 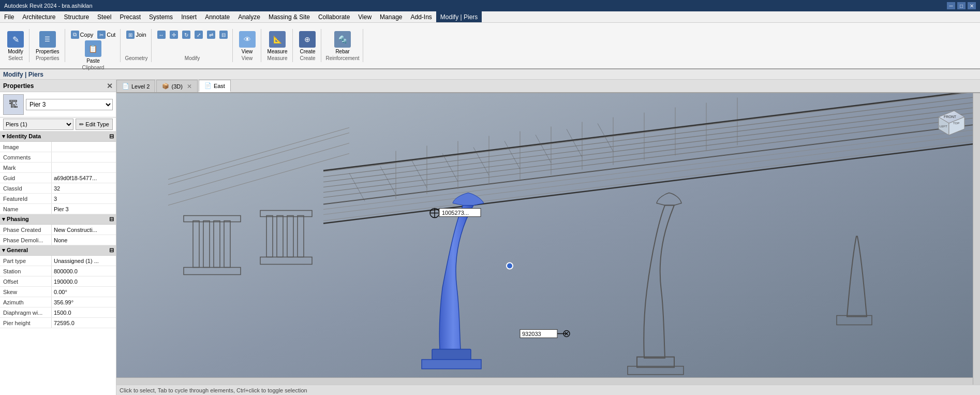 I want to click on menu-massing: Massing & Site, so click(x=289, y=17).